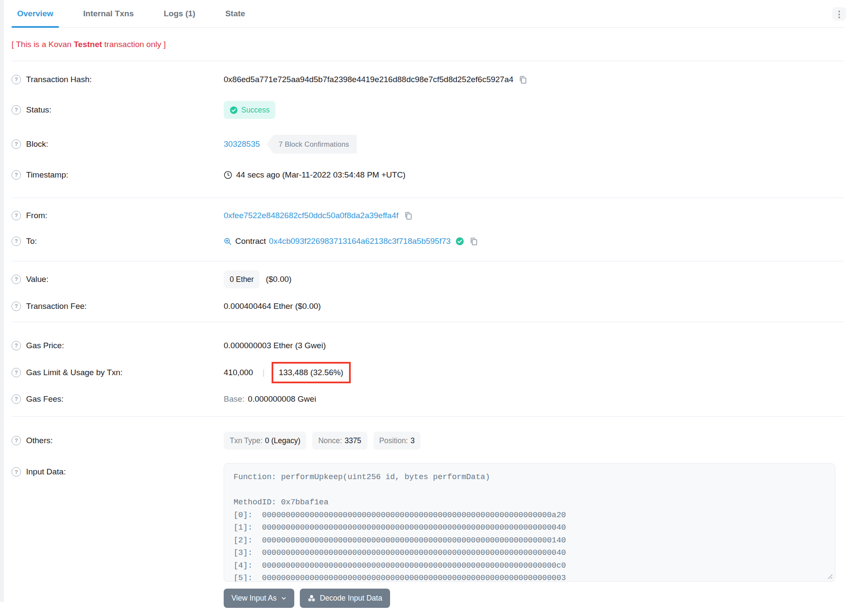 This screenshot has height=616, width=855. I want to click on view-input-as-button: View Input As, so click(259, 598).